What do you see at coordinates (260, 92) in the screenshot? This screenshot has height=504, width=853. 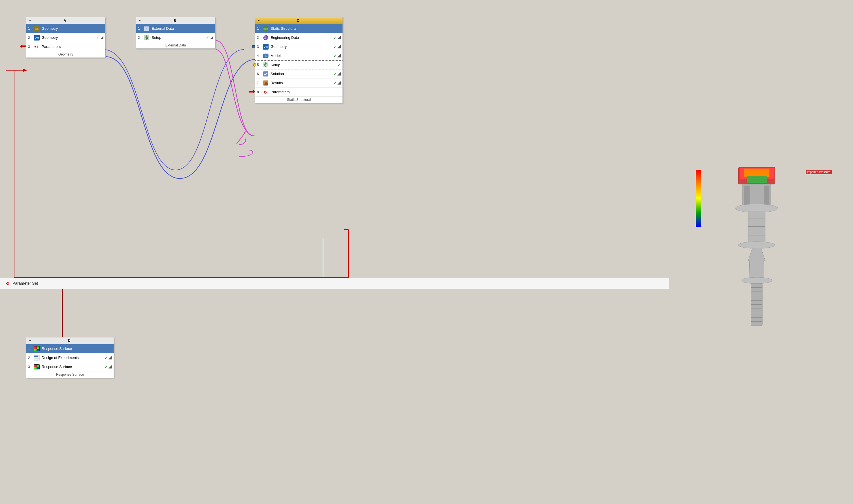 I see `row-num: 8` at bounding box center [260, 92].